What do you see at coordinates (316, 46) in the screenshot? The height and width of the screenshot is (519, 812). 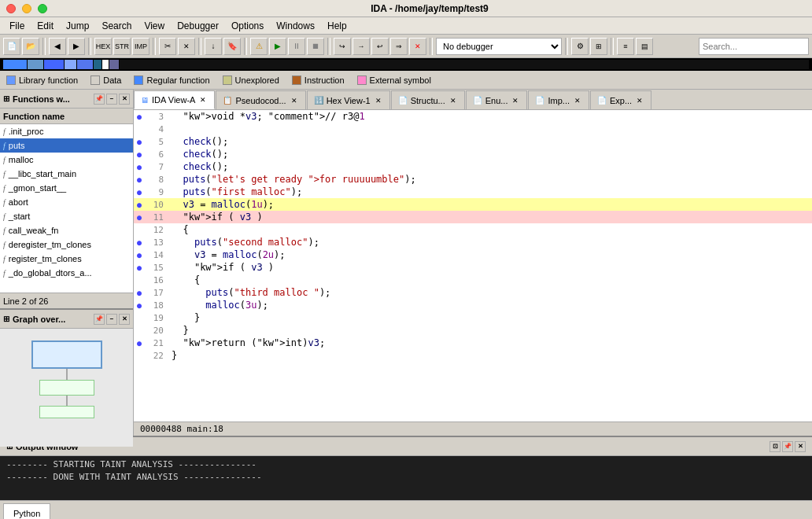 I see `toolbar-terminate-button: ⏹` at bounding box center [316, 46].